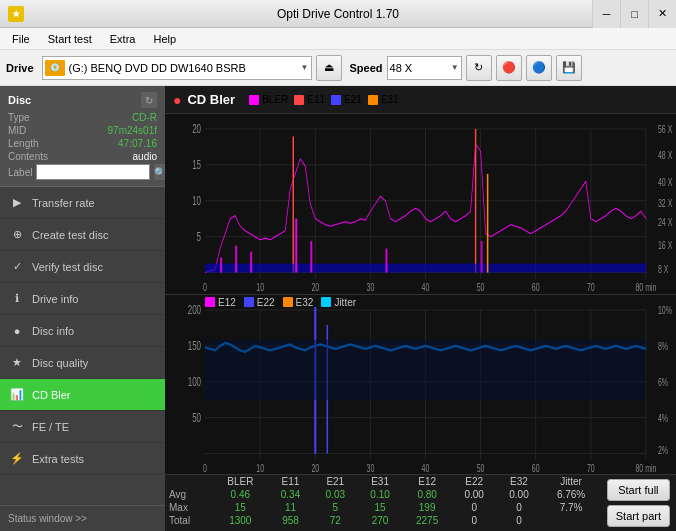  Describe the element at coordinates (82, 235) in the screenshot. I see `sidebar-item-create-test-disc: ⊕ Create test disc` at that location.